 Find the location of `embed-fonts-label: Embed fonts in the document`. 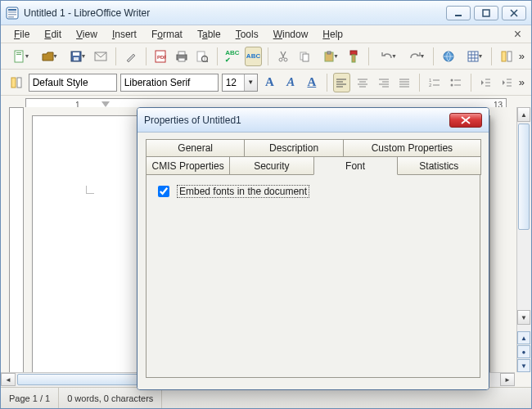

embed-fonts-label: Embed fonts in the document is located at coordinates (243, 191).